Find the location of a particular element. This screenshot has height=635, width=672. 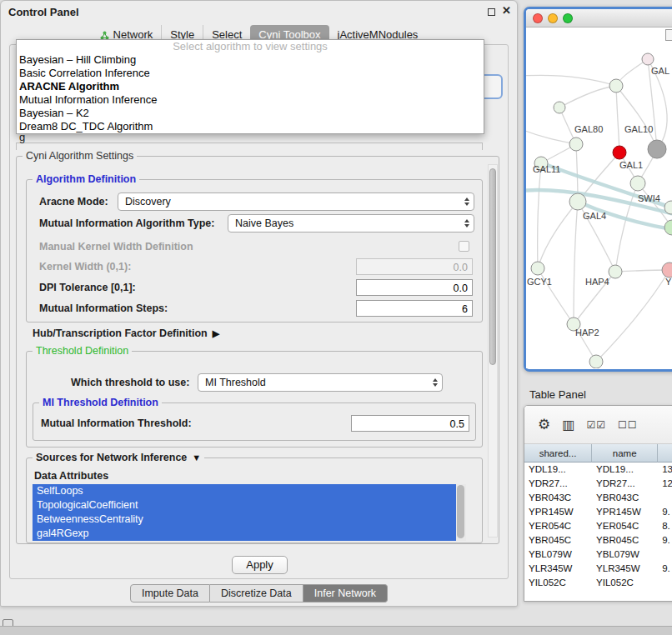

mac-close-button is located at coordinates (538, 18).